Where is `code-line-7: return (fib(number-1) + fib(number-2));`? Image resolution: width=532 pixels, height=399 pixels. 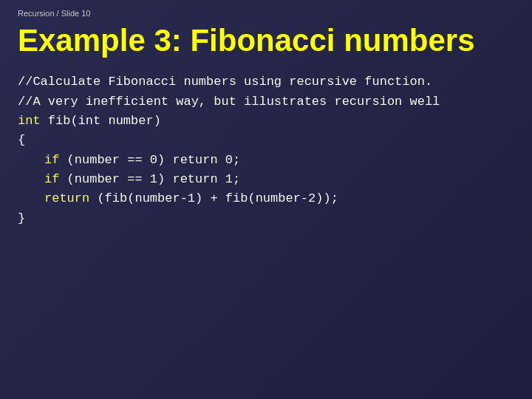 code-line-7: return (fib(number-1) + fib(number-2)); is located at coordinates (266, 199).